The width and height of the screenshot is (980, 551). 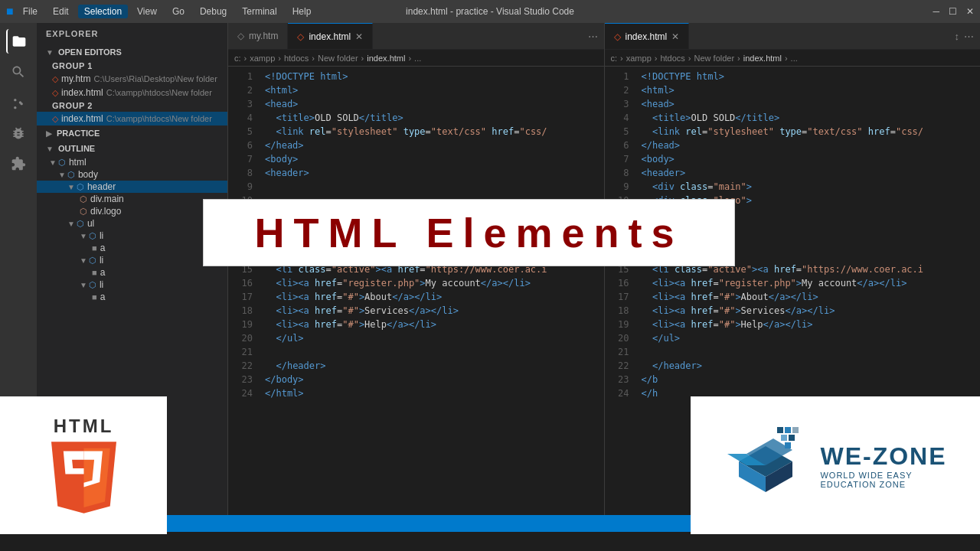 I want to click on file-index-html-g1-path: C:\xampp\htdocs\New folder, so click(x=159, y=93).